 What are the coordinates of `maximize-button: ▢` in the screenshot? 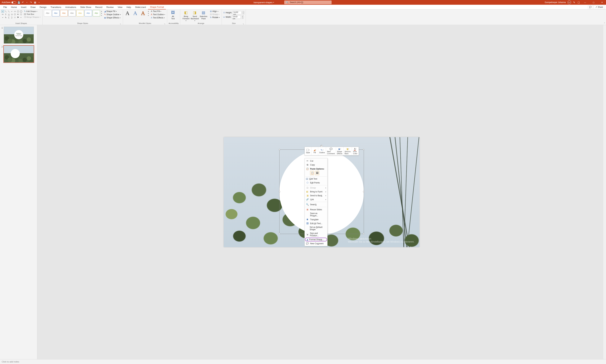 It's located at (593, 2).